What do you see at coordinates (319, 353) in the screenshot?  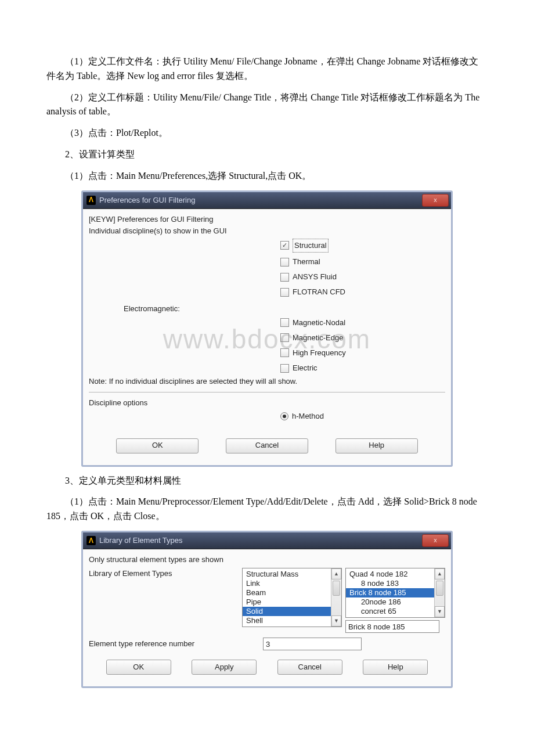 I see `high-frequency-label: High Frequency` at bounding box center [319, 353].